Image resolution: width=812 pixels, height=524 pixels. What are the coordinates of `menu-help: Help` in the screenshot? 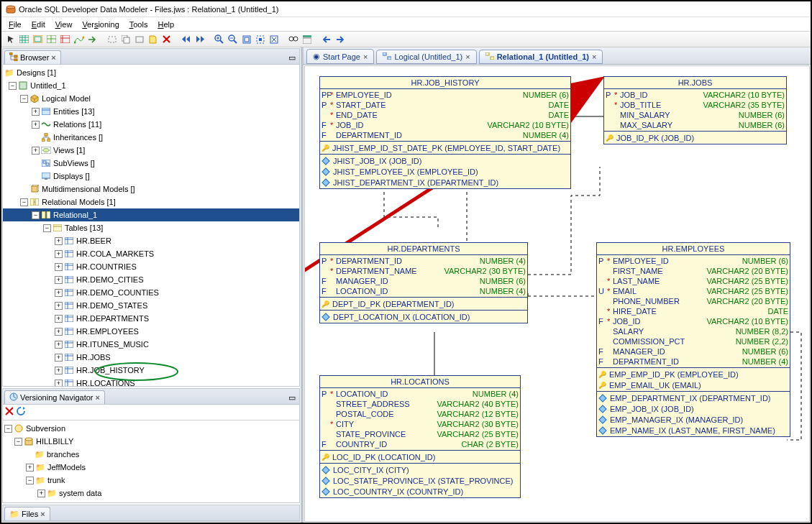 It's located at (165, 24).